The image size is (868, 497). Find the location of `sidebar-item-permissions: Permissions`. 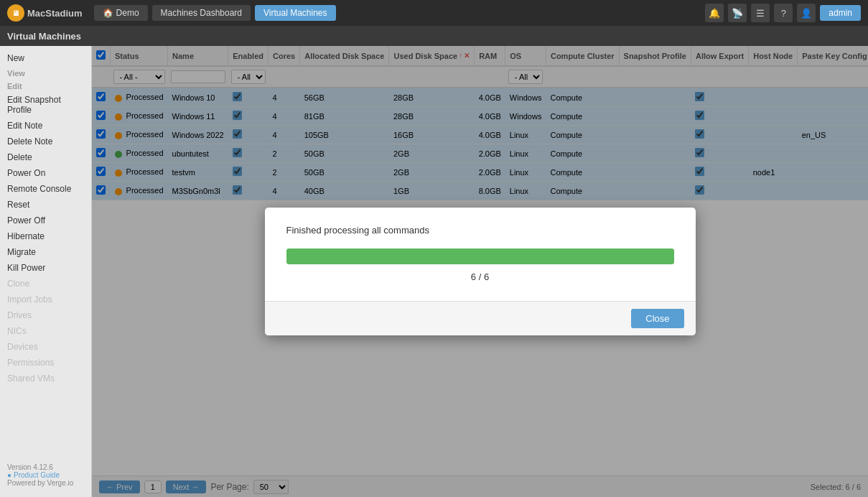

sidebar-item-permissions: Permissions is located at coordinates (46, 363).